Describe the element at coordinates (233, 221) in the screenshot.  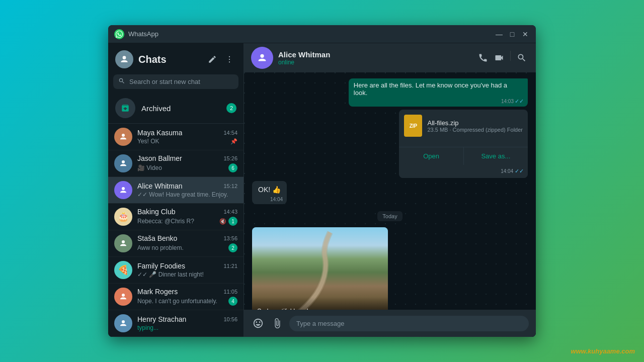
I see `unread-badge: 1` at that location.